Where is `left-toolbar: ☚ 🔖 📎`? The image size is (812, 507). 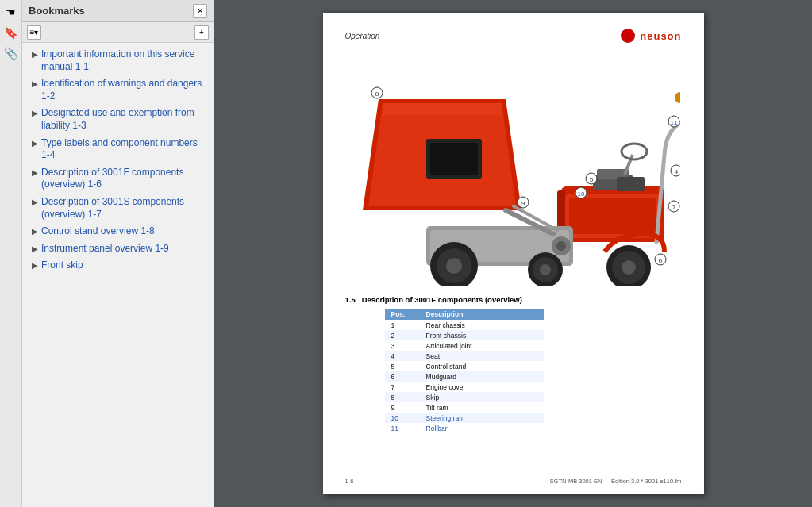 left-toolbar: ☚ 🔖 📎 is located at coordinates (11, 254).